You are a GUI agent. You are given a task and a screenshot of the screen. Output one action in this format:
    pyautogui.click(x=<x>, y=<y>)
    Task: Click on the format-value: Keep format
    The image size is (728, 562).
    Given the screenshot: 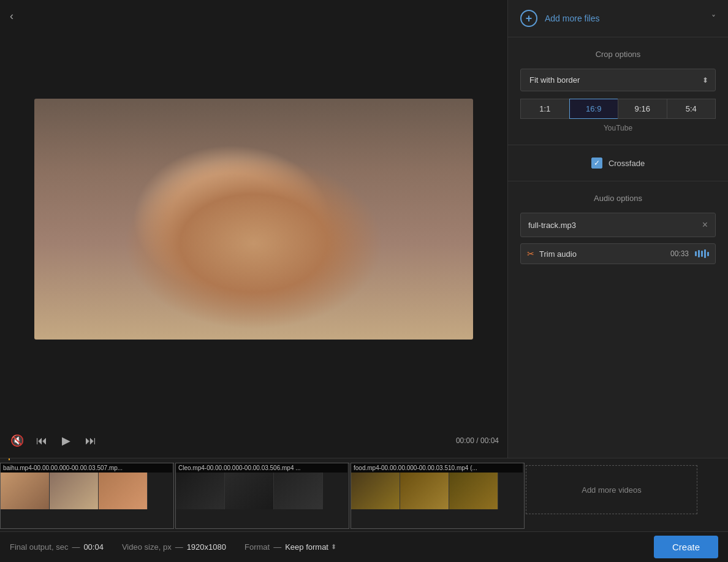 What is the action you would take?
    pyautogui.click(x=306, y=547)
    